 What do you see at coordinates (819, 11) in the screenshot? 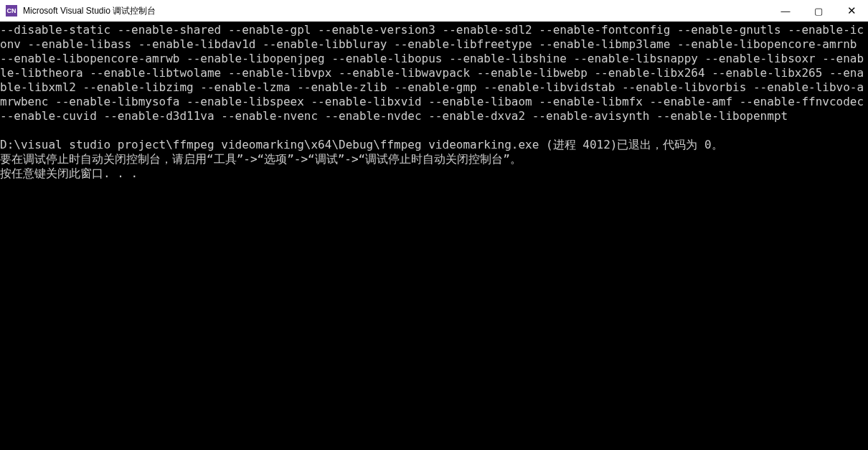
I see `maximize-button: ▢` at bounding box center [819, 11].